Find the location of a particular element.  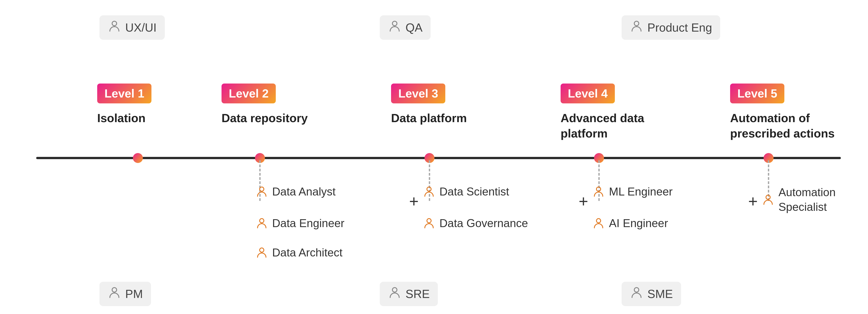

product-eng-label: Product Eng is located at coordinates (680, 28).